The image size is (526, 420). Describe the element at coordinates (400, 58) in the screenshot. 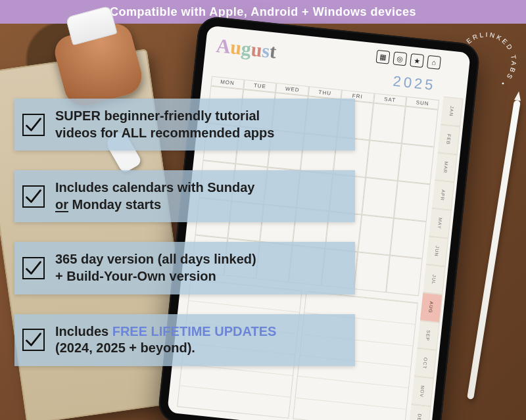

I see `grid-icon: ◎` at that location.